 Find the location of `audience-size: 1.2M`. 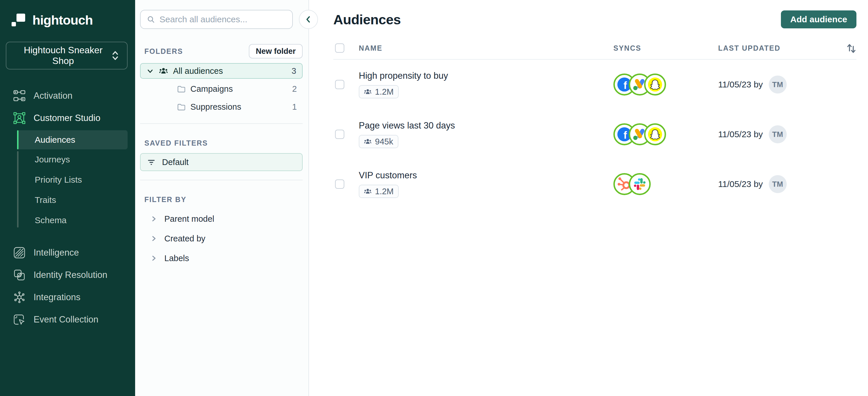

audience-size: 1.2M is located at coordinates (384, 92).